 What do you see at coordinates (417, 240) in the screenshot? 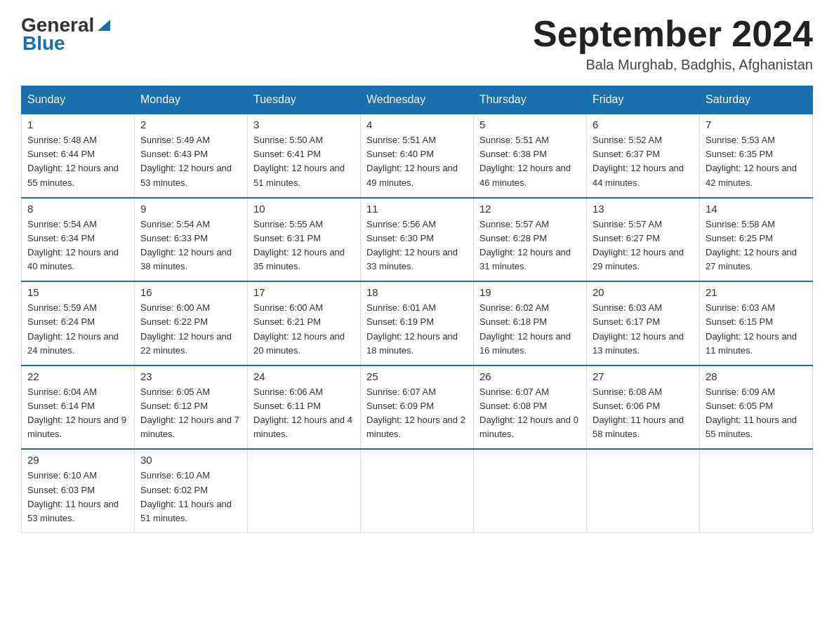
I see `calendar-cell: 11 Sunrise: 5:56 AMSunset: 6:30 PMDaylig…` at bounding box center [417, 240].